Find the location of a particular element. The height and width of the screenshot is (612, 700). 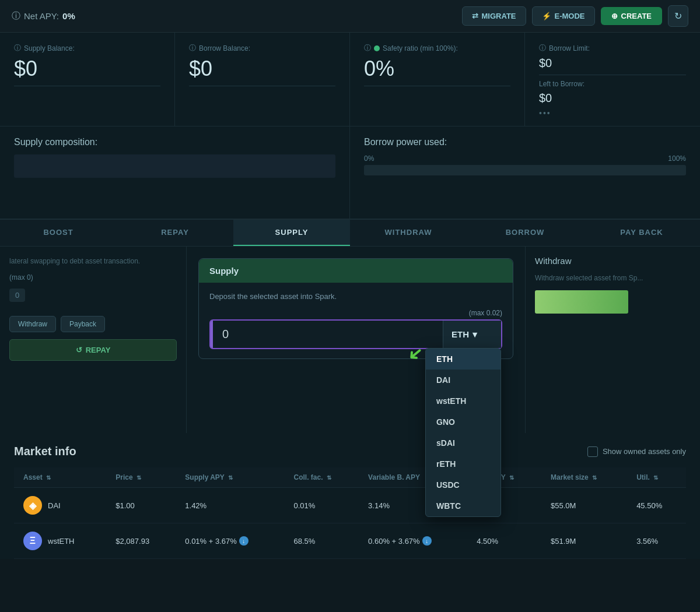

emode-button: ⚡ E-MODE is located at coordinates (564, 16).